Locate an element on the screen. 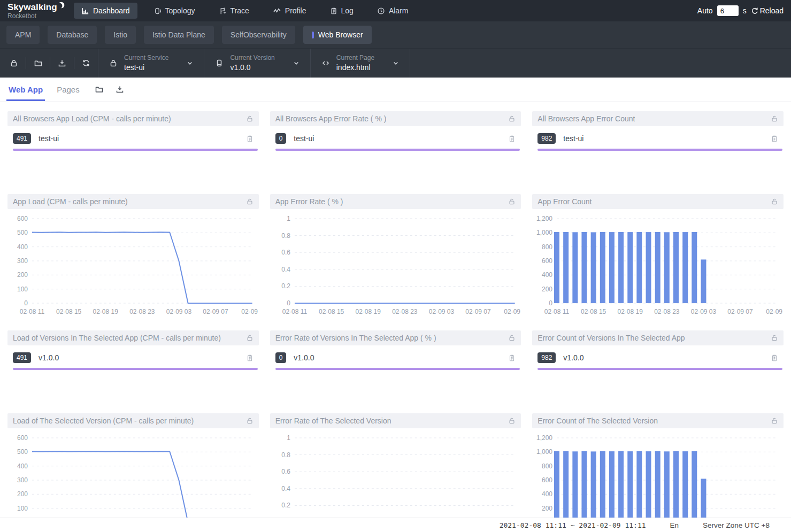 The width and height of the screenshot is (791, 532). toolbar-selectors: Current Service test-ui Current Version … is located at coordinates (254, 63).